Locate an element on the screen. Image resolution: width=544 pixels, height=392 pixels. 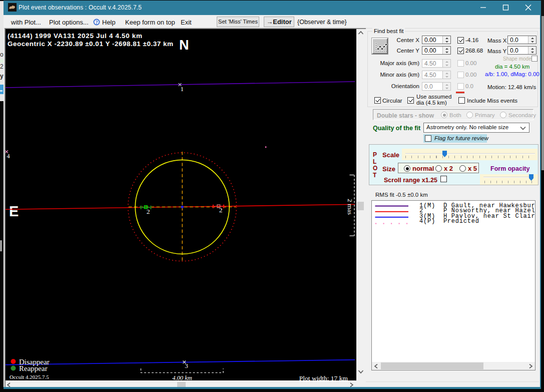
svg-text:Geocentric X -2230.89 ±0.01: Geocentric X -2230.89 ±0.01 Y -2698.81 ±… is located at coordinates (90, 44).